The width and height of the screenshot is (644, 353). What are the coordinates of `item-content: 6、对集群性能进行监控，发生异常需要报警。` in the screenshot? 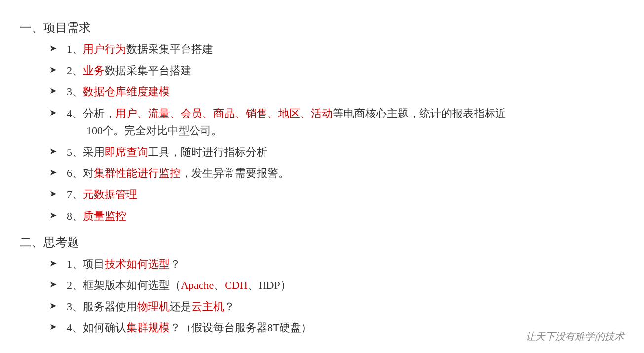 It's located at (345, 173).